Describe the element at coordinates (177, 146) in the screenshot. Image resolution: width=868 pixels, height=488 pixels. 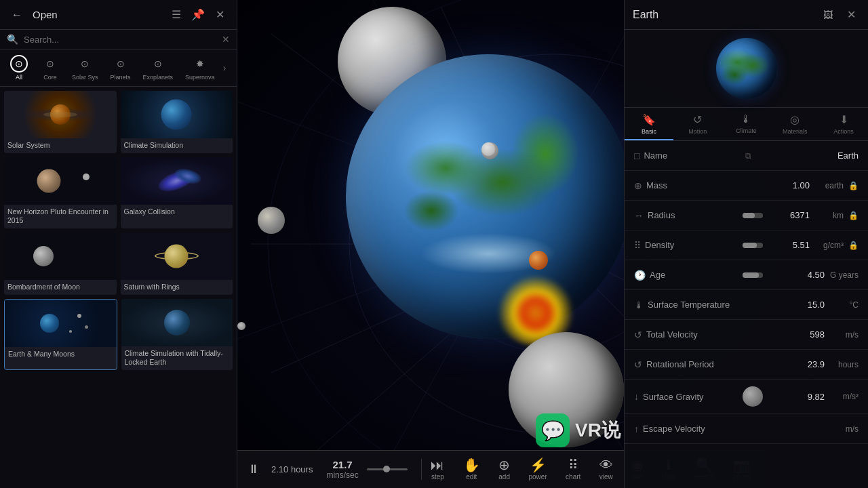
I see `card-title-climate: Climate Simulation` at that location.